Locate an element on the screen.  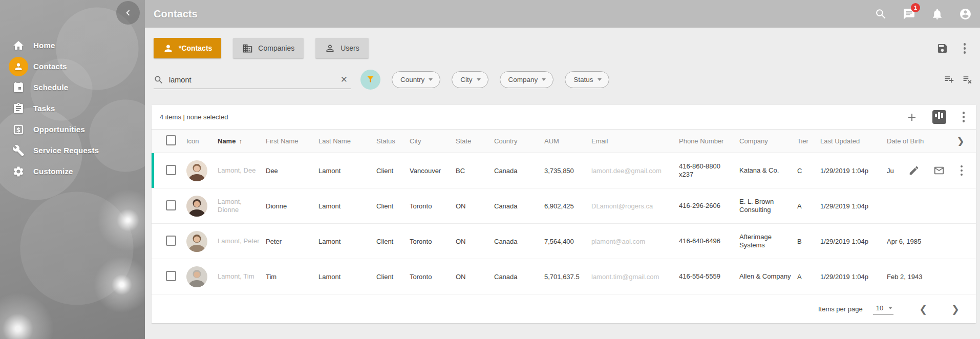
sidebar-item-label: Schedule is located at coordinates (51, 87).